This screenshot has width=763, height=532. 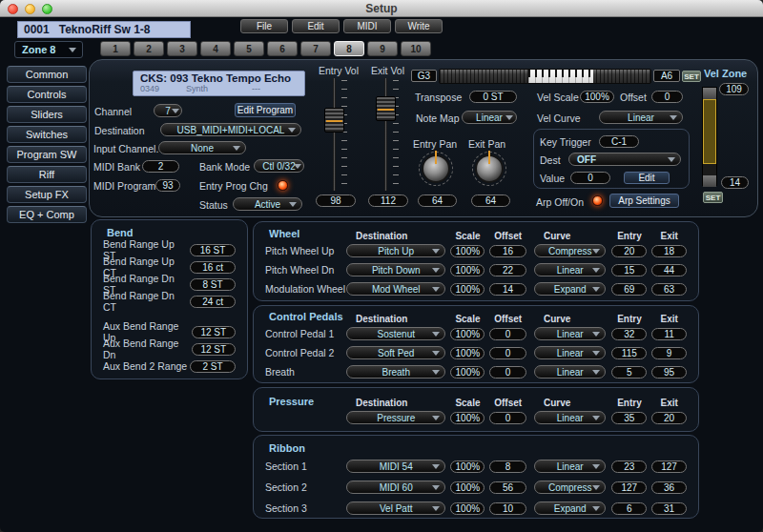 What do you see at coordinates (561, 76) in the screenshot?
I see `keyboard-active-range` at bounding box center [561, 76].